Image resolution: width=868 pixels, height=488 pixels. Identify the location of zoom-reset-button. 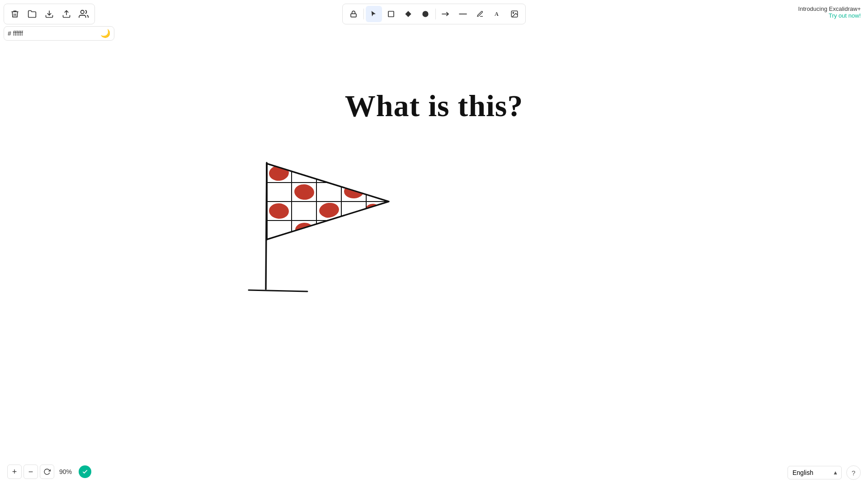
(47, 472).